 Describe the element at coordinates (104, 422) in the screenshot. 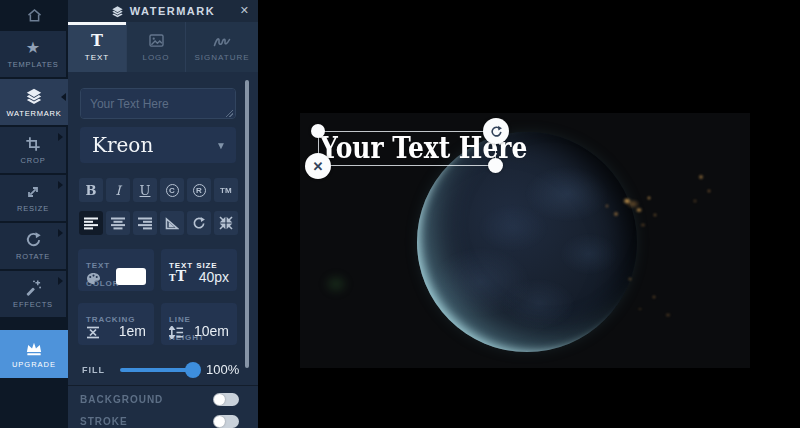

I see `stroke-label: STROKE` at that location.